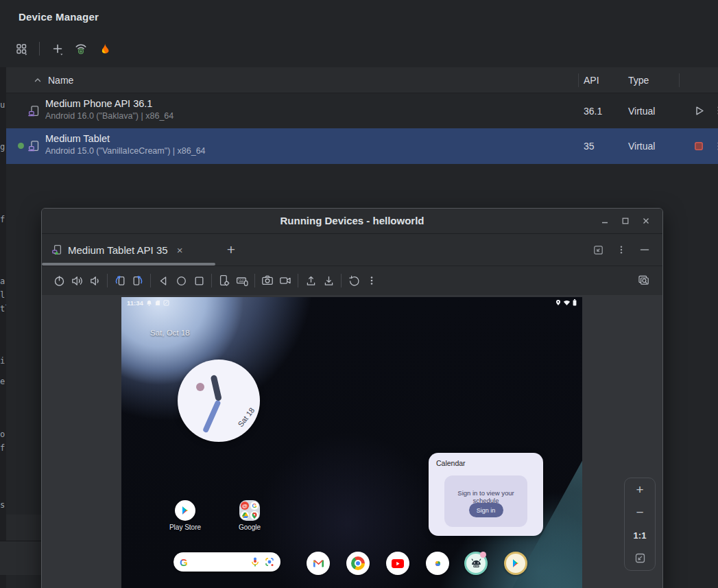 This screenshot has width=718, height=588. What do you see at coordinates (77, 281) in the screenshot?
I see `volume-up-button` at bounding box center [77, 281].